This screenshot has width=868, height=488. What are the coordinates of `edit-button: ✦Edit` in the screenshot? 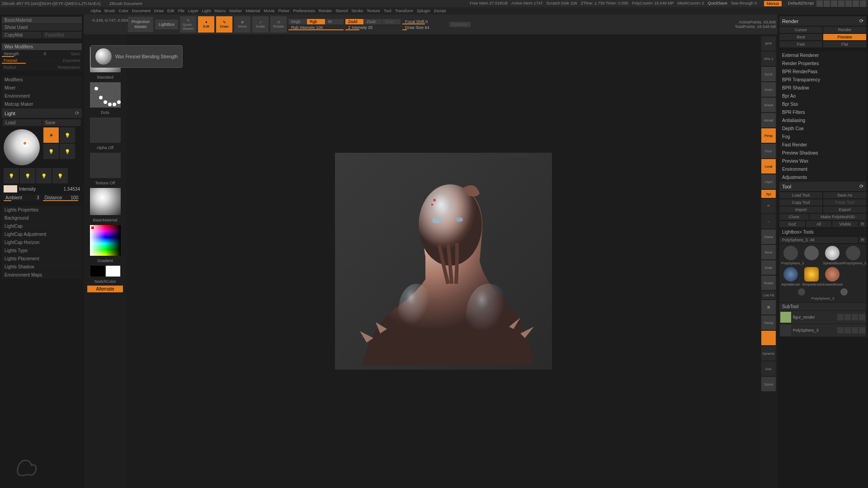 It's located at (206, 24).